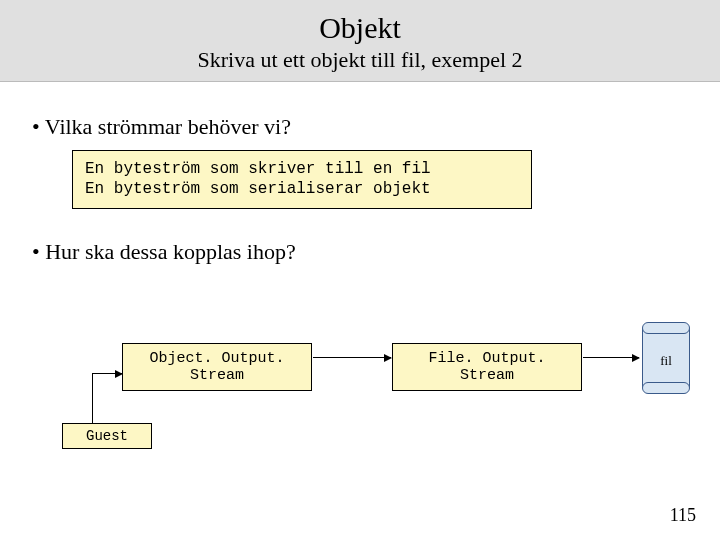 This screenshot has height=540, width=720. I want to click on page-number: 115, so click(683, 516).